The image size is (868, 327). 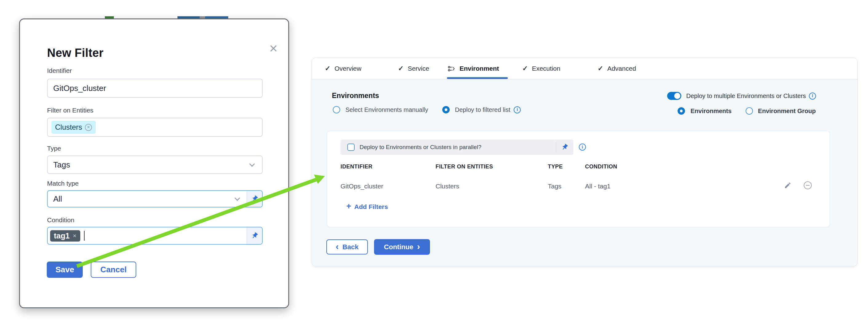 What do you see at coordinates (447, 186) in the screenshot?
I see `cell-filter-on-entities: Clusters` at bounding box center [447, 186].